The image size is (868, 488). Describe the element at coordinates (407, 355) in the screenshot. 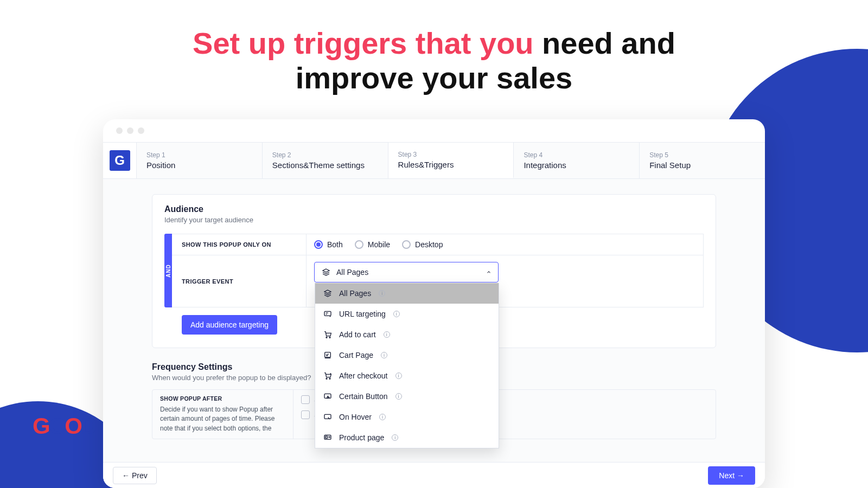

I see `dd-item-cart-page: Cart Page i` at that location.